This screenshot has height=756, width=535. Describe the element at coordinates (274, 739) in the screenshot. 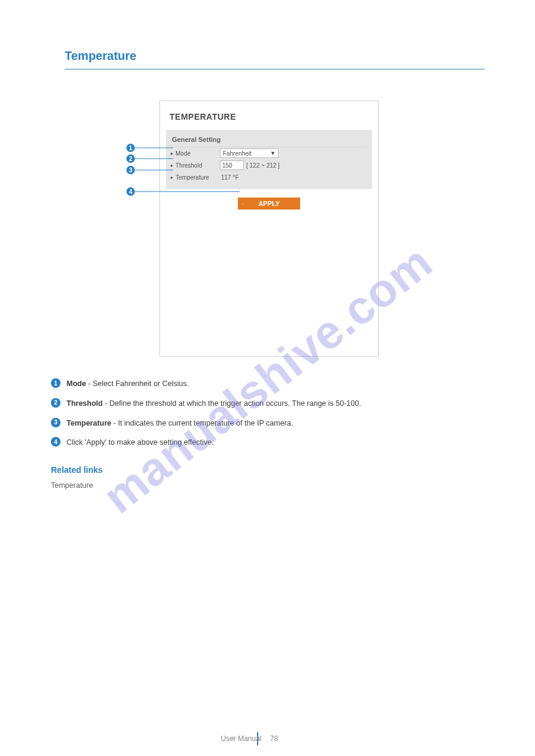

I see `footer-page-number: 78` at that location.